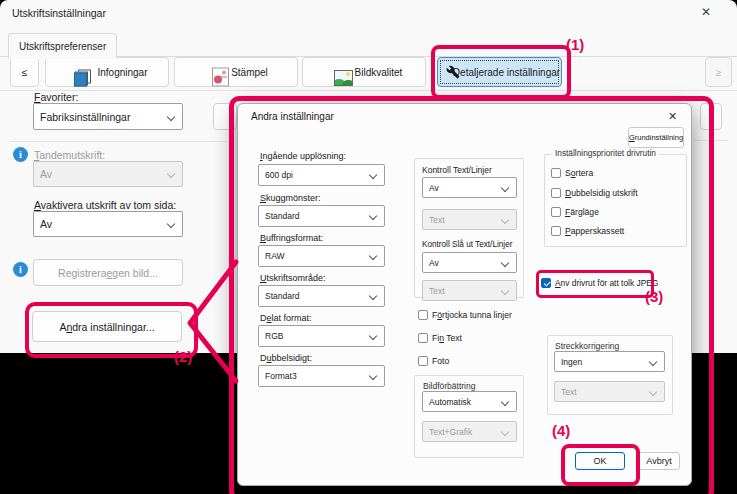 The height and width of the screenshot is (494, 737). I want to click on photo-label: Foto, so click(440, 361).